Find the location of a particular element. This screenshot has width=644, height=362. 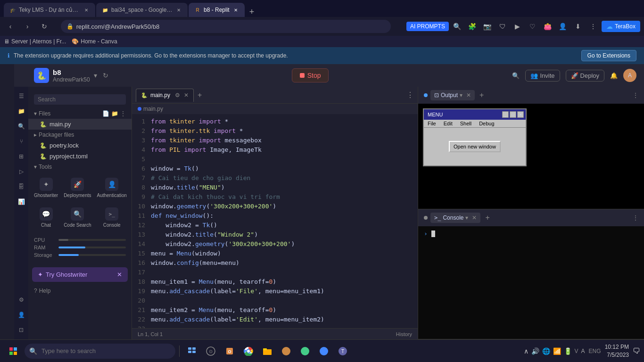

stop-button: Stop is located at coordinates (310, 75).